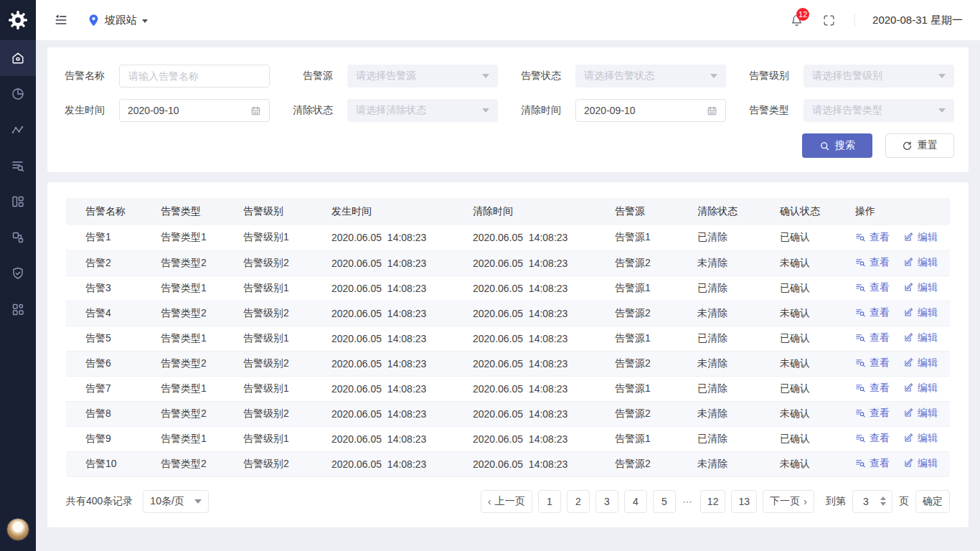  What do you see at coordinates (508, 363) in the screenshot?
I see `table-row: 告警6告警类型2告警级别22020.06.05 14:08:232020.06.…` at bounding box center [508, 363].